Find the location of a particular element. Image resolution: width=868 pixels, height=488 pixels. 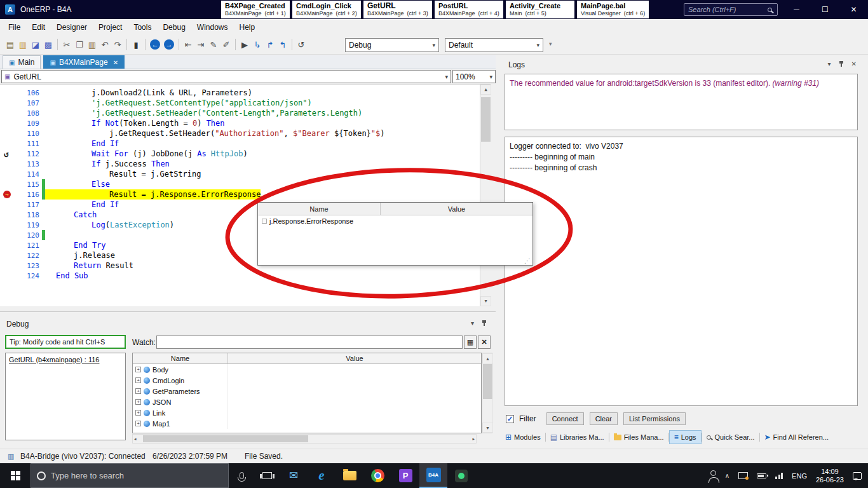

language-indicator: ENG is located at coordinates (799, 476).